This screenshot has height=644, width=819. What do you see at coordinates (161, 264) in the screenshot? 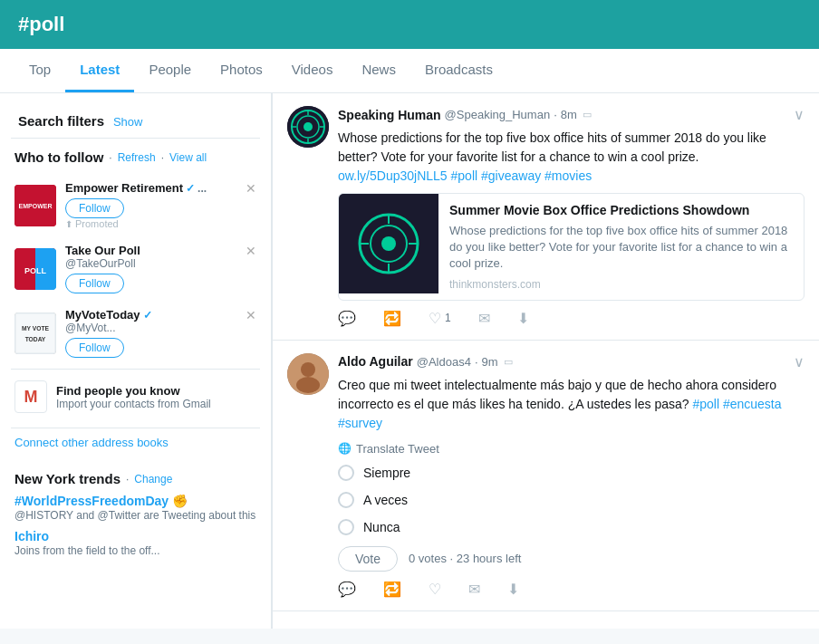
I see `follow-handle-takeourpoll: @TakeOurPoll` at bounding box center [161, 264].